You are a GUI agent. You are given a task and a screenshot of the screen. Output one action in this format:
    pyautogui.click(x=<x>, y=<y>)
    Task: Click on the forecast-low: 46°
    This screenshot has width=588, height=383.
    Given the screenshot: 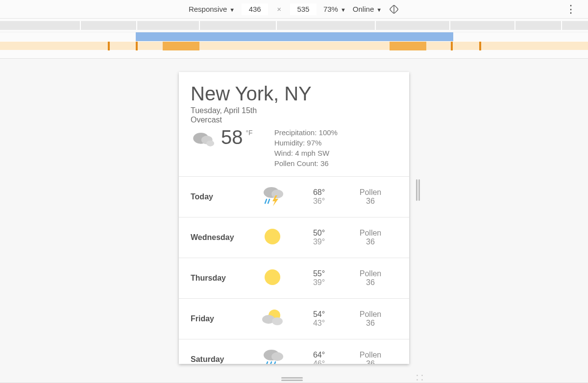 What is the action you would take?
    pyautogui.click(x=319, y=361)
    